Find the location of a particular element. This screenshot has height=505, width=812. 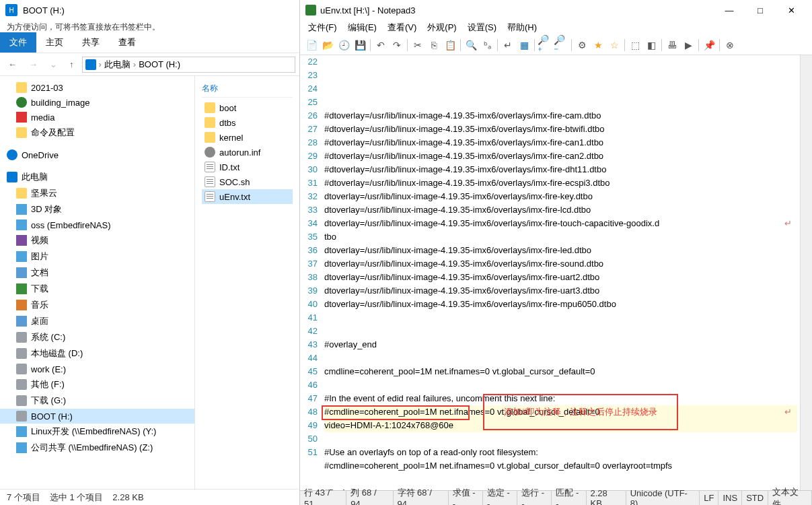

vertical-scrollbar is located at coordinates (806, 273).